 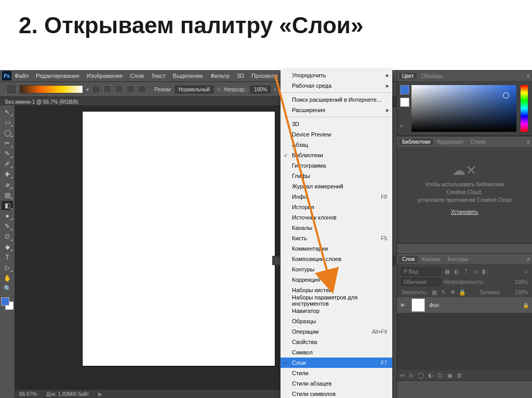 What do you see at coordinates (434, 305) in the screenshot?
I see `layer-name: Фон` at bounding box center [434, 305].